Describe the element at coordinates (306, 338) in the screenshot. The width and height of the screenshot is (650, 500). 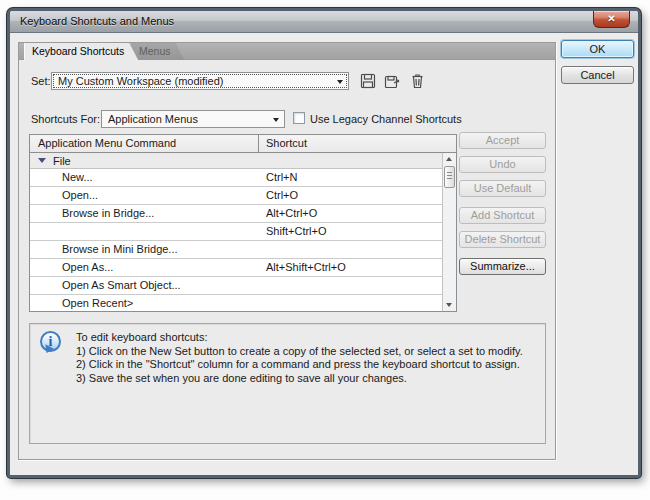
I see `info-line: To edit keyboard shortcuts:` at that location.